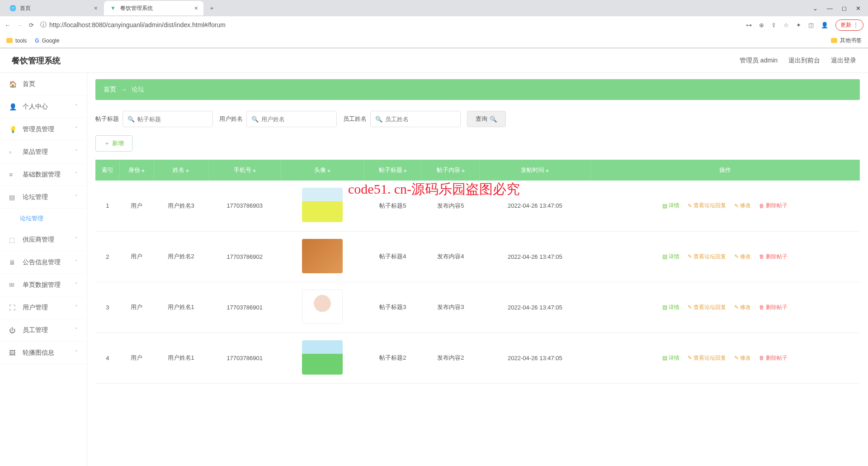 The width and height of the screenshot is (868, 466). I want to click on cell-phone: 17703786901, so click(245, 358).